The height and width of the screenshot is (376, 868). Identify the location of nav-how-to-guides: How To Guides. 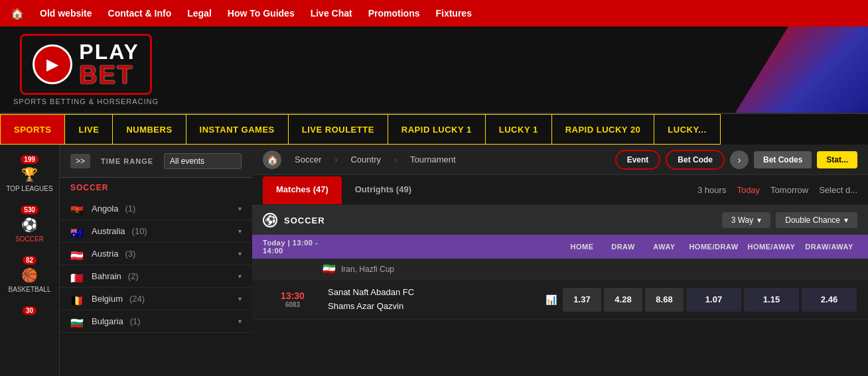
(261, 13).